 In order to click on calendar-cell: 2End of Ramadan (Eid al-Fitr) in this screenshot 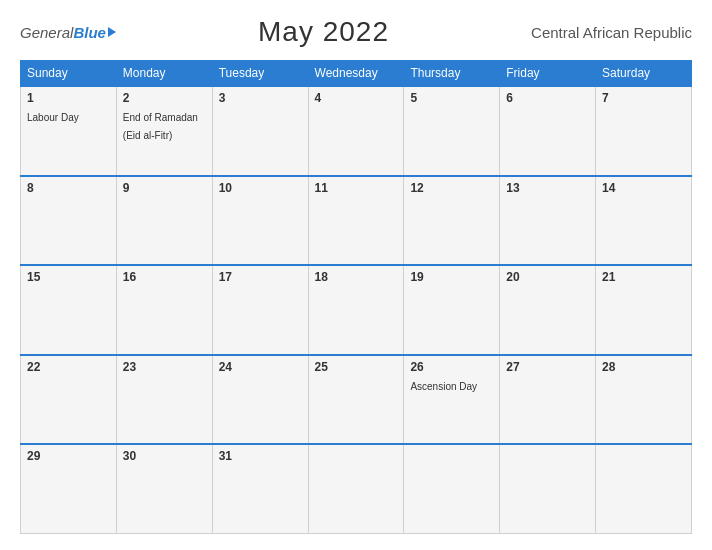, I will do `click(164, 131)`.